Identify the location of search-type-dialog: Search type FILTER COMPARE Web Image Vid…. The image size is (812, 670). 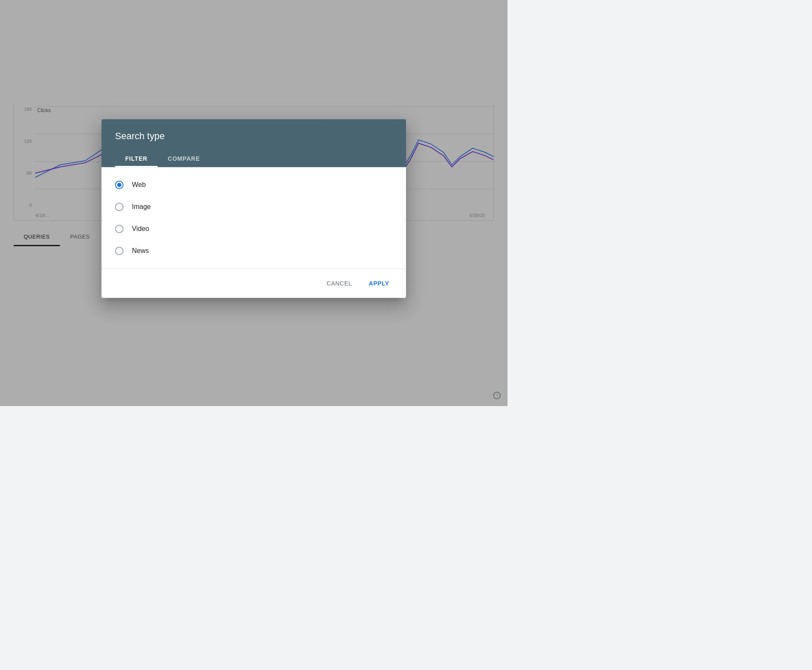
(254, 208).